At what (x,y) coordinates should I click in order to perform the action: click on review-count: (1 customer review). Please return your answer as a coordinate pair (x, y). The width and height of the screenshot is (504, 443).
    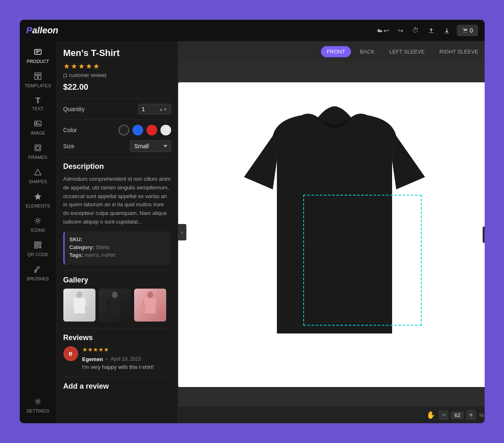
    Looking at the image, I should click on (117, 75).